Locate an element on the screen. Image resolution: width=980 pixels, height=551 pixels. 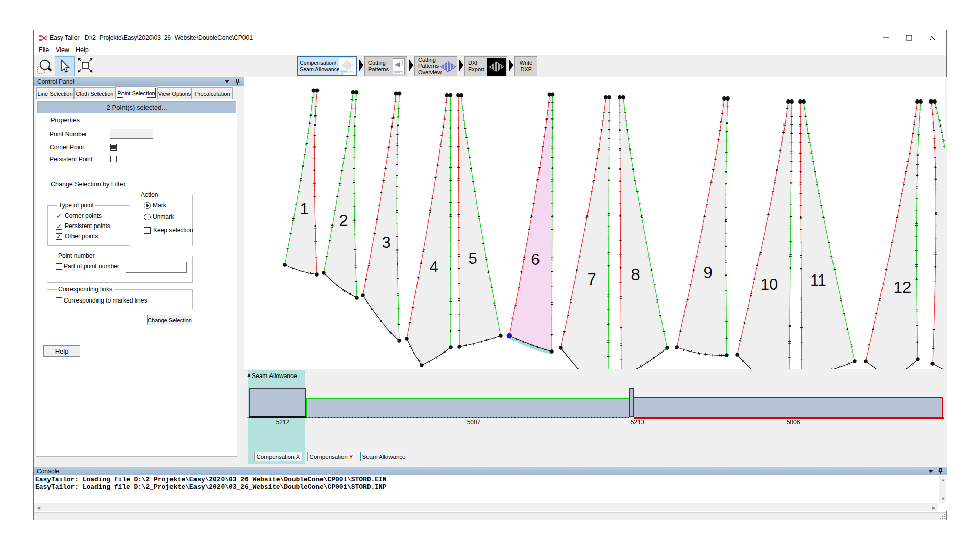
svg-text: 5 is located at coordinates (473, 258).